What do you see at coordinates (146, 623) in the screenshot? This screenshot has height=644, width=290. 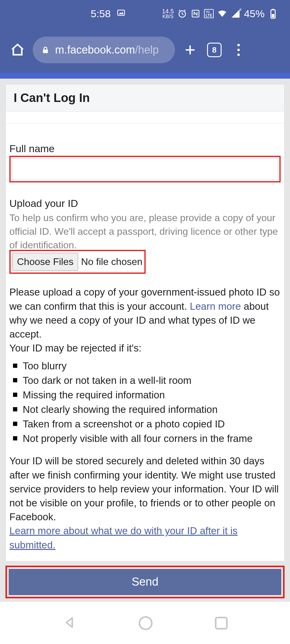 I see `circle-icon` at bounding box center [146, 623].